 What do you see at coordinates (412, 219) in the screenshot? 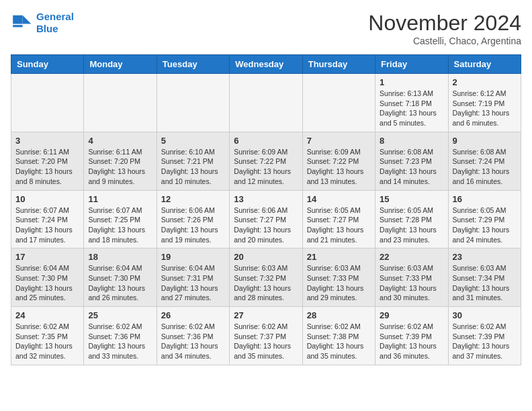
I see `calendar-cell: 15Sunrise: 6:05 AM Sunset: 7:28 PM Dayli…` at bounding box center [412, 219].